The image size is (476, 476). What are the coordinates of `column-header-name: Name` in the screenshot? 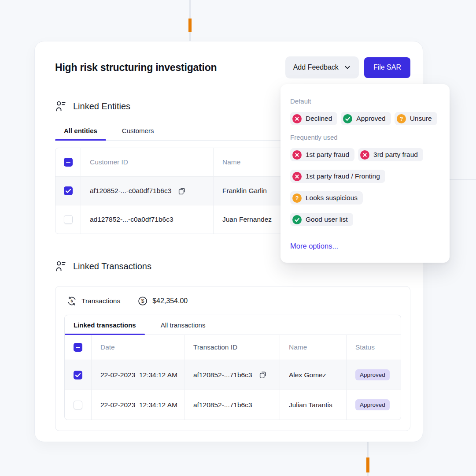 It's located at (313, 347).